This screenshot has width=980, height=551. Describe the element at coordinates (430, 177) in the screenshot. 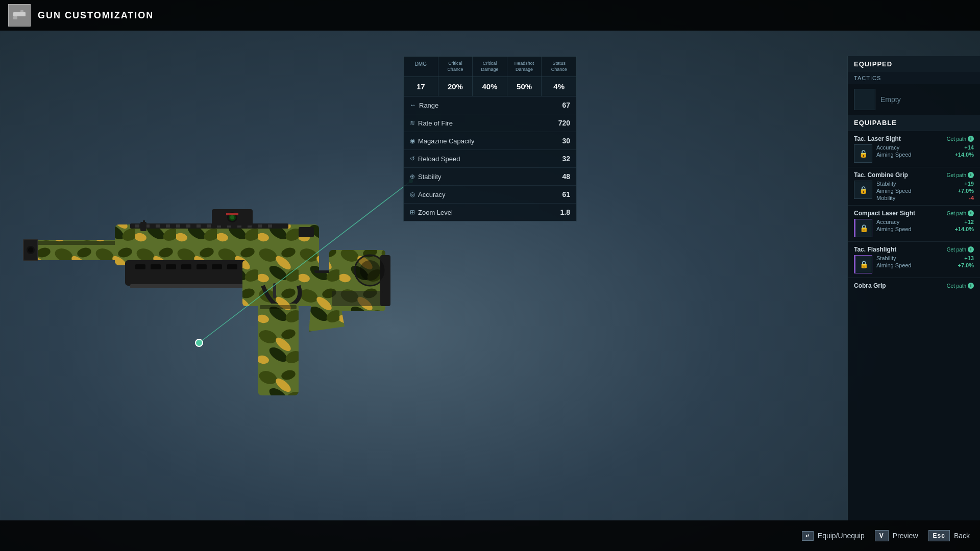

I see `stability-label: Stability` at that location.